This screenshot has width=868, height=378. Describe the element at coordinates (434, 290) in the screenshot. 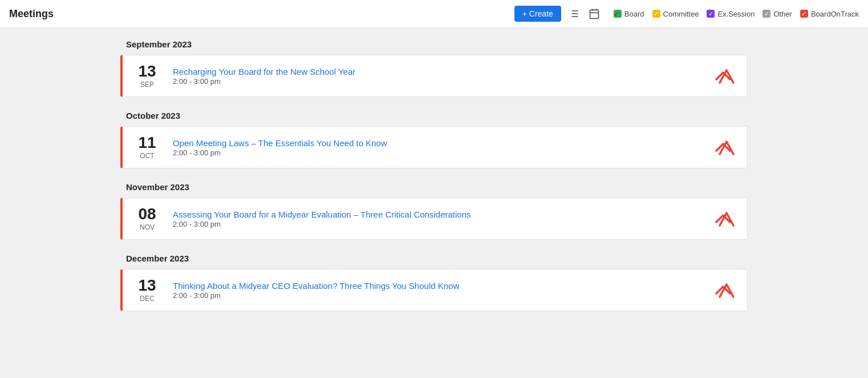

I see `event-card-3-0: 13 DEC Thinking About a Midyear CEO Eval…` at that location.